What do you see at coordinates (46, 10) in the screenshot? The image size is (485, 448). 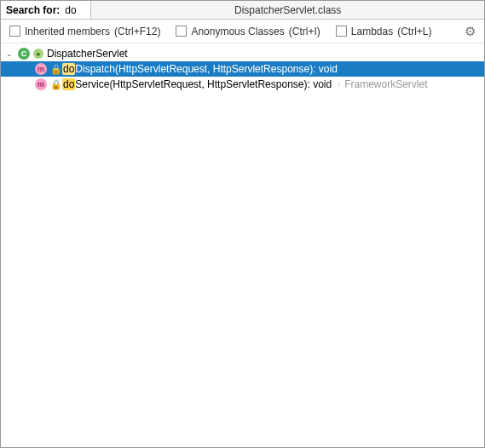 I see `search-box: Search for:` at bounding box center [46, 10].